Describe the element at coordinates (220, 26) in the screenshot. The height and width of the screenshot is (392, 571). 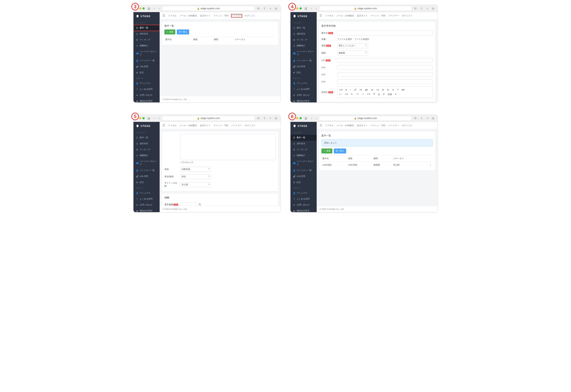
I see `card-title: 案件一覧` at that location.